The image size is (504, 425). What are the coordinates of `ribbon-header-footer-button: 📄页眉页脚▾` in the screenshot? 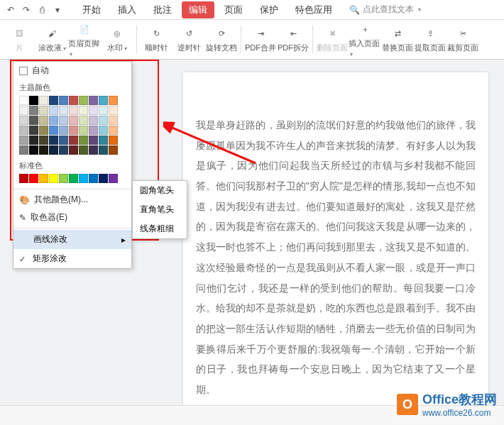 It's located at (84, 40).